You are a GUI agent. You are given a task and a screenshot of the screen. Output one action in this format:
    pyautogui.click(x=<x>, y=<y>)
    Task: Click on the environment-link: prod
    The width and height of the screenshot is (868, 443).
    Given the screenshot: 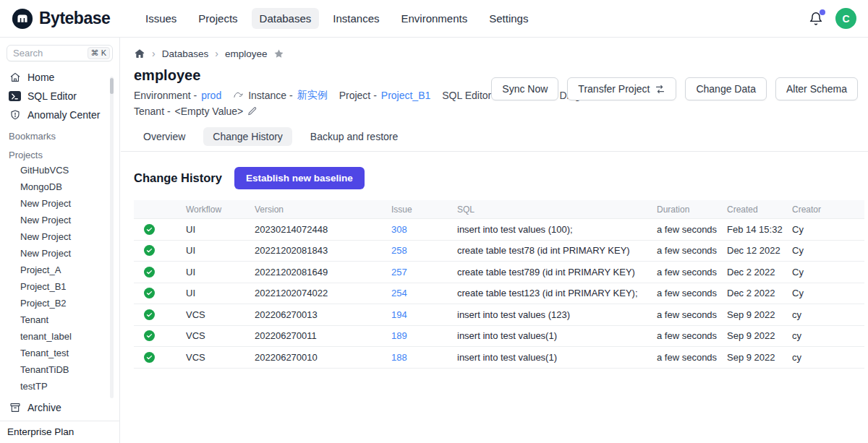 What is the action you would take?
    pyautogui.click(x=211, y=95)
    